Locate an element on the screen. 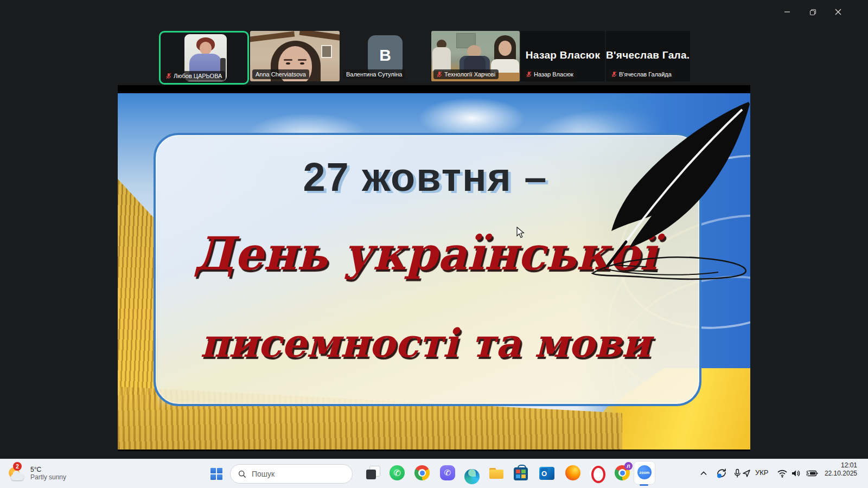 The image size is (868, 488). edge-button is located at coordinates (473, 473).